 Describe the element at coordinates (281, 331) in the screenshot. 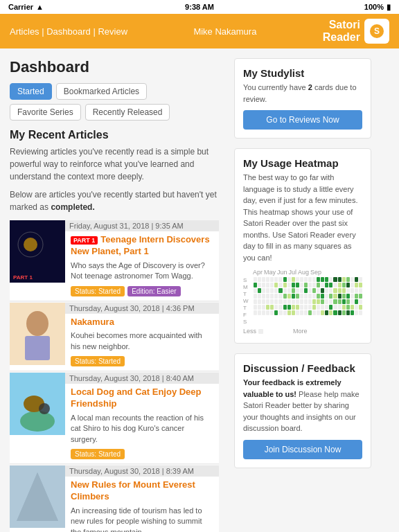

I see `legend-l3` at that location.